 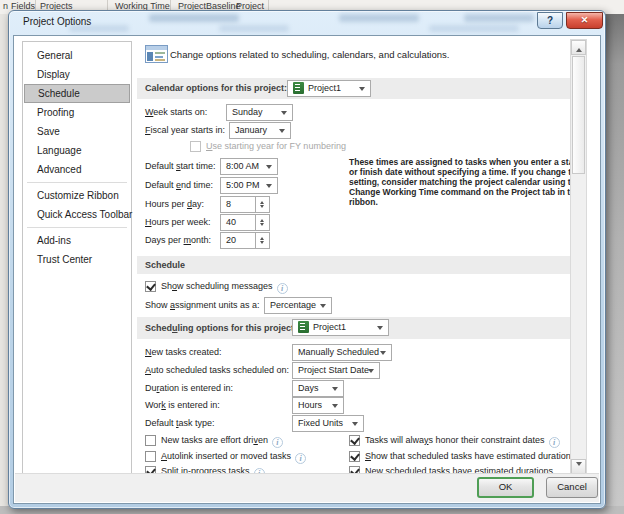 I want to click on options-nav: General Display Schedule Proofing Save L…, so click(x=77, y=258).